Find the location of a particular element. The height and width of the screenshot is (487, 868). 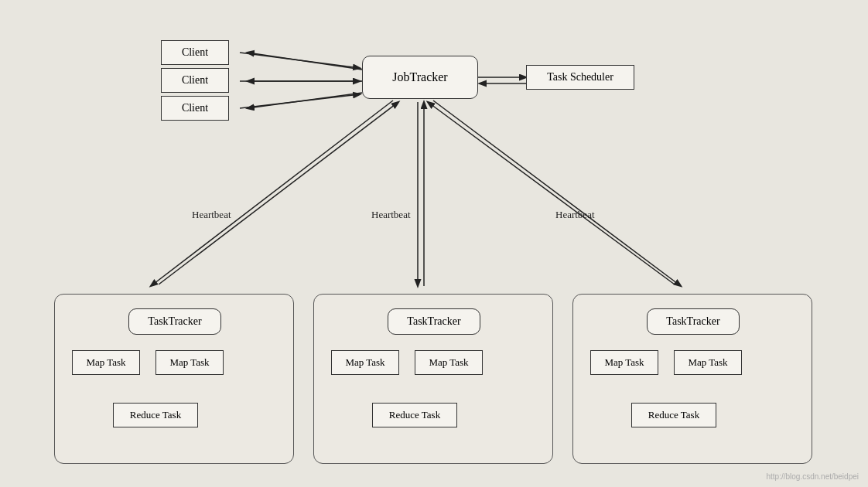

center-maptask1-label: Map Task is located at coordinates (365, 363).